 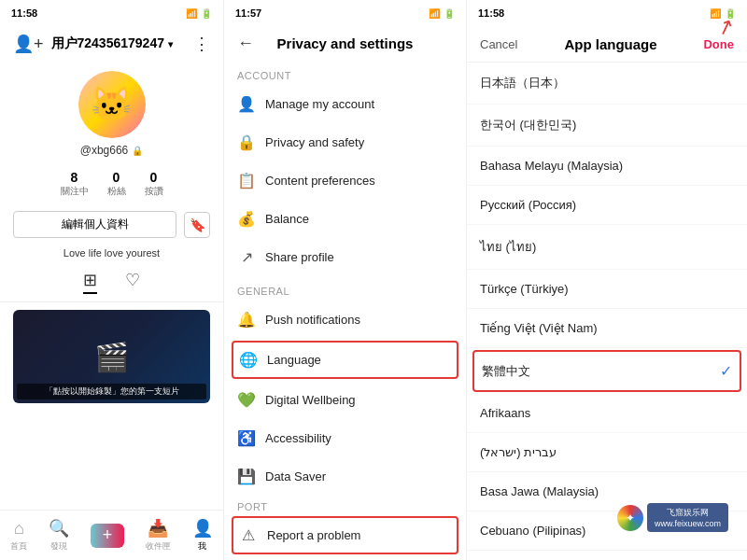 I want to click on stats-row: 8 關注中 0 粉絲 0 按讚, so click(x=112, y=184).